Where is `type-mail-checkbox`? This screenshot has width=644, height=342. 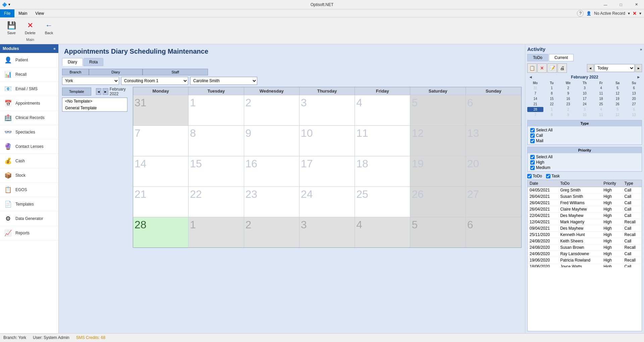 type-mail-checkbox is located at coordinates (533, 141).